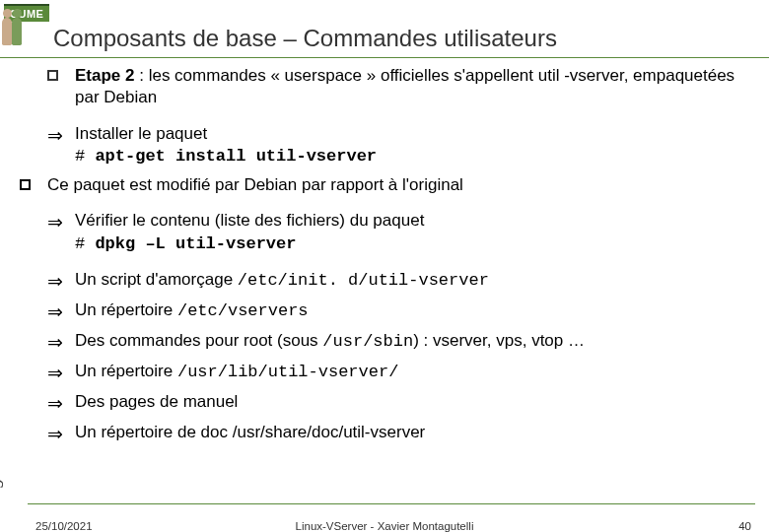 This screenshot has width=769, height=532. I want to click on item-text: Etape 2 : les commandes « userspace » of…, so click(415, 87).